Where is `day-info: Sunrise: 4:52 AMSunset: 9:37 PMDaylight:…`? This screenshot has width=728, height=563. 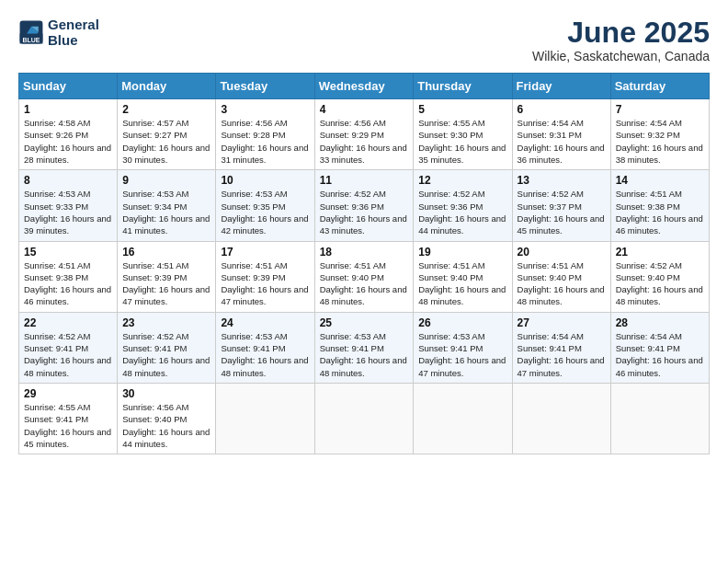
day-info: Sunrise: 4:52 AMSunset: 9:37 PMDaylight:… is located at coordinates (561, 212).